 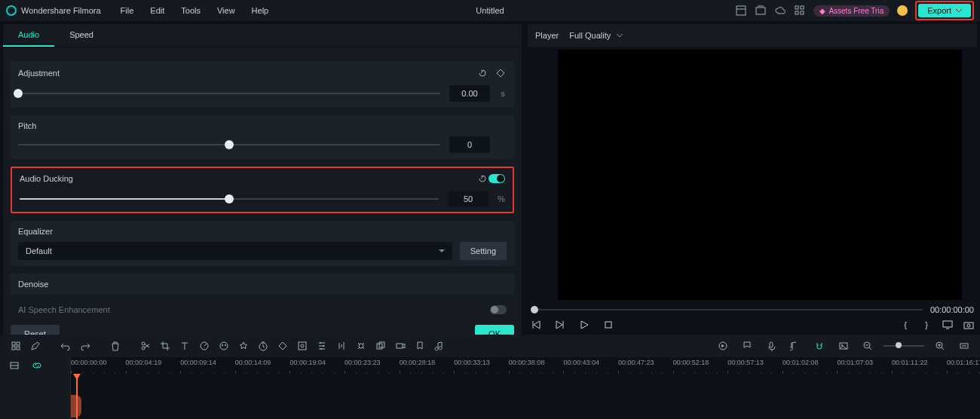 I want to click on music-beat-icon, so click(x=439, y=346).